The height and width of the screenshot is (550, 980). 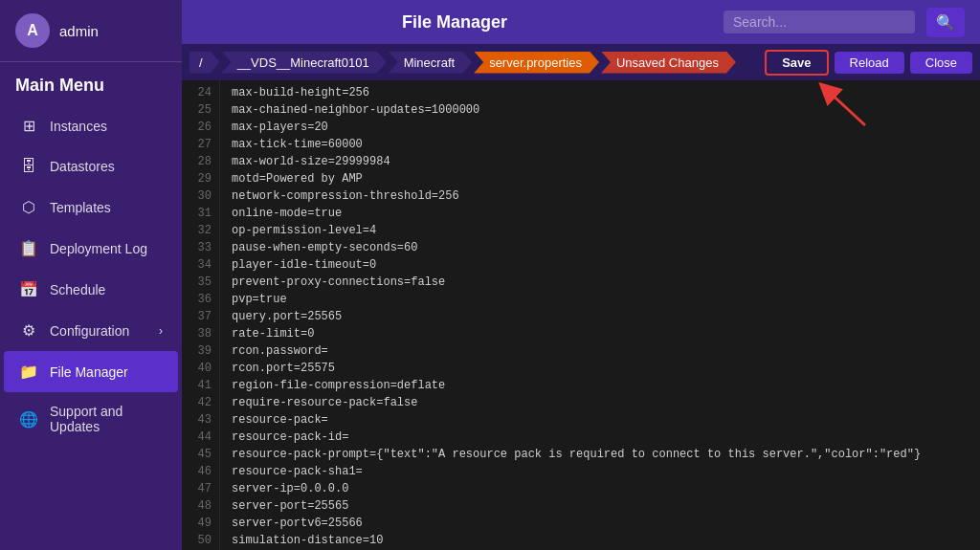 What do you see at coordinates (199, 403) in the screenshot?
I see `line-number: 42` at bounding box center [199, 403].